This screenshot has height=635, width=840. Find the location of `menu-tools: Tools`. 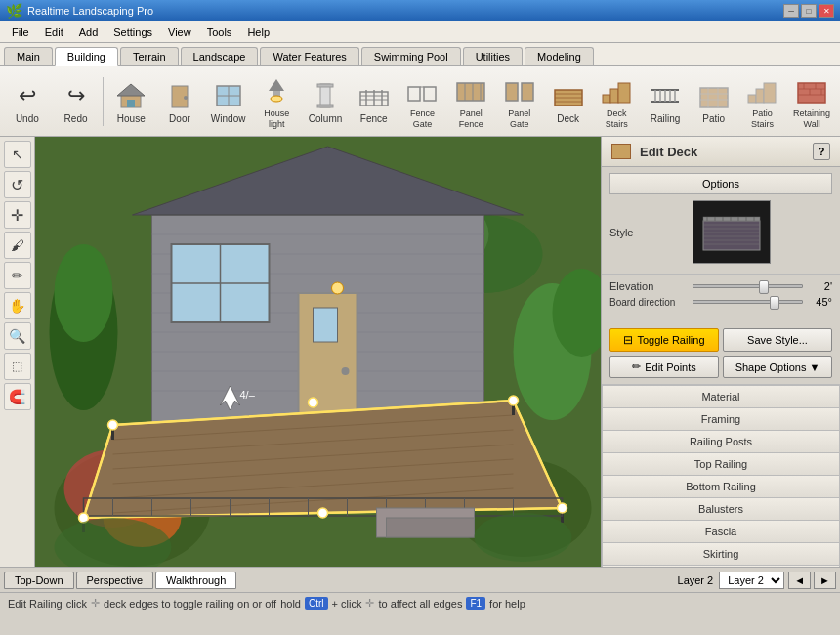

menu-tools: Tools is located at coordinates (220, 32).